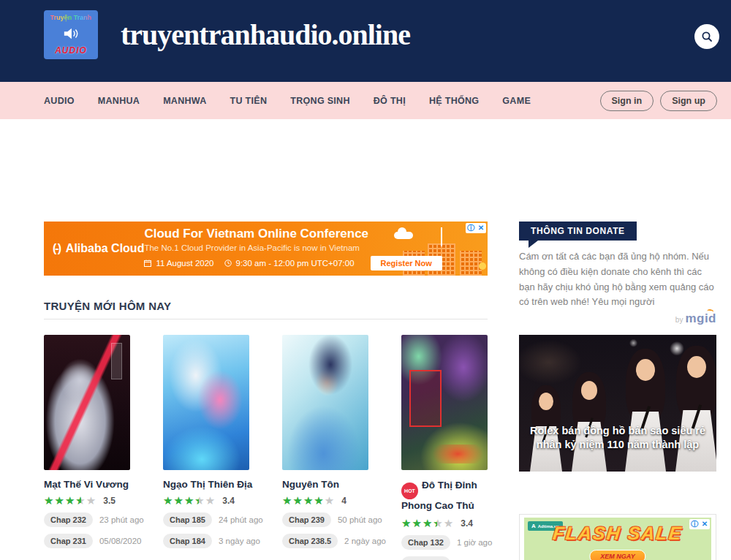 This screenshot has height=560, width=731. Describe the element at coordinates (121, 541) in the screenshot. I see `chapter-time: 05/08/2020` at that location.